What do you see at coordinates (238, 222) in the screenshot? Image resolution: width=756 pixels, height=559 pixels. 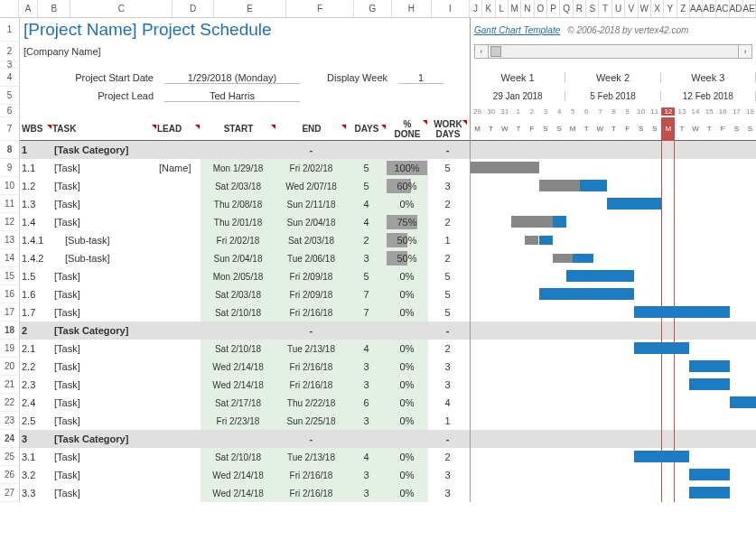 I see `cell-start: Thu 2/01/18` at bounding box center [238, 222].